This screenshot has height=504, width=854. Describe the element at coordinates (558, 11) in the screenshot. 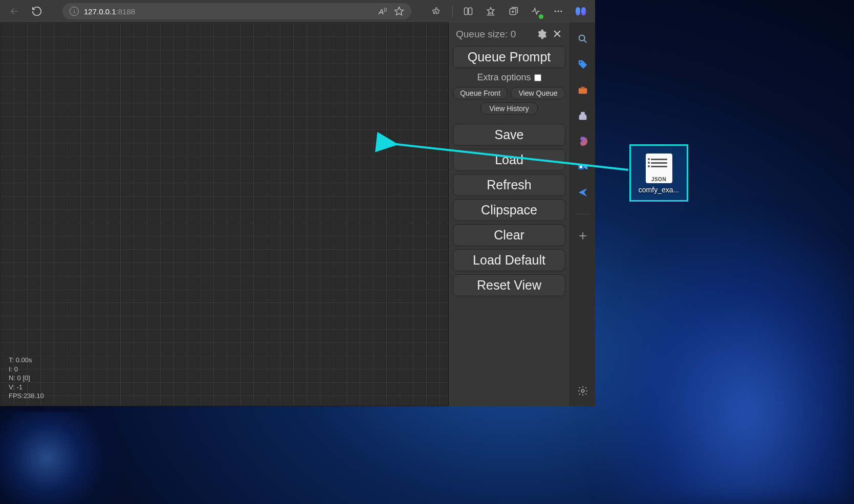

I see `more-icon` at that location.